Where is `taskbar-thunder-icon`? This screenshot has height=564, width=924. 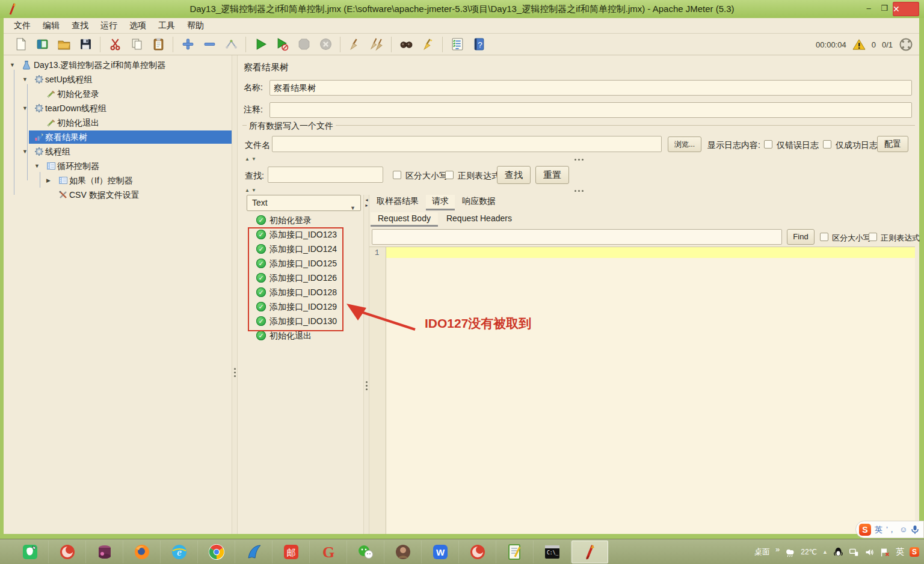
taskbar-thunder-icon is located at coordinates (254, 552).